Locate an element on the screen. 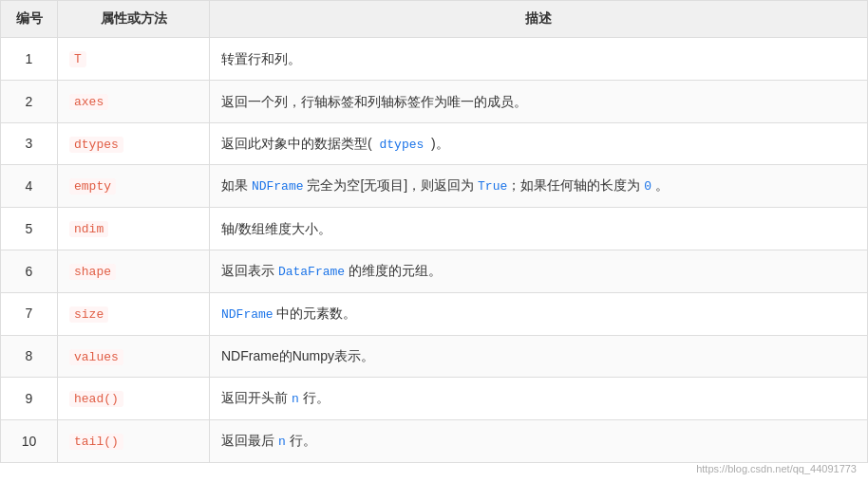 This screenshot has width=868, height=482. cell-number: 8 is located at coordinates (29, 357).